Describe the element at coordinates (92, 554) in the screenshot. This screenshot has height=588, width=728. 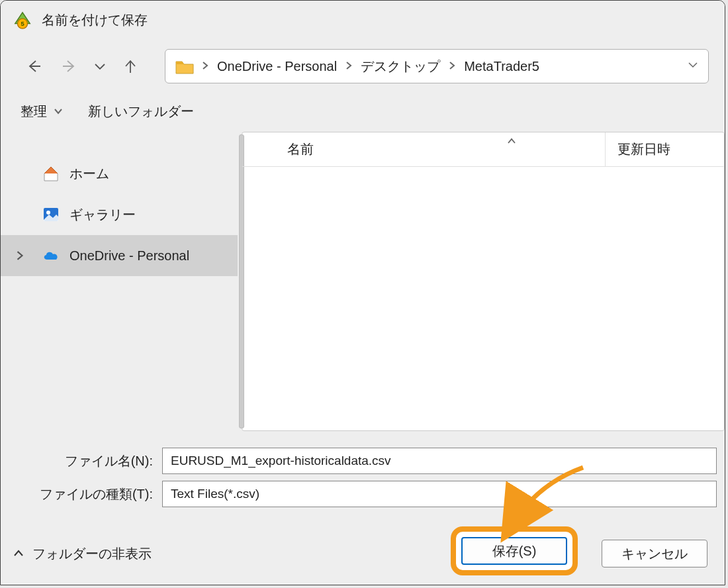
I see `hide-folders-label: フォルダーの非表示` at that location.